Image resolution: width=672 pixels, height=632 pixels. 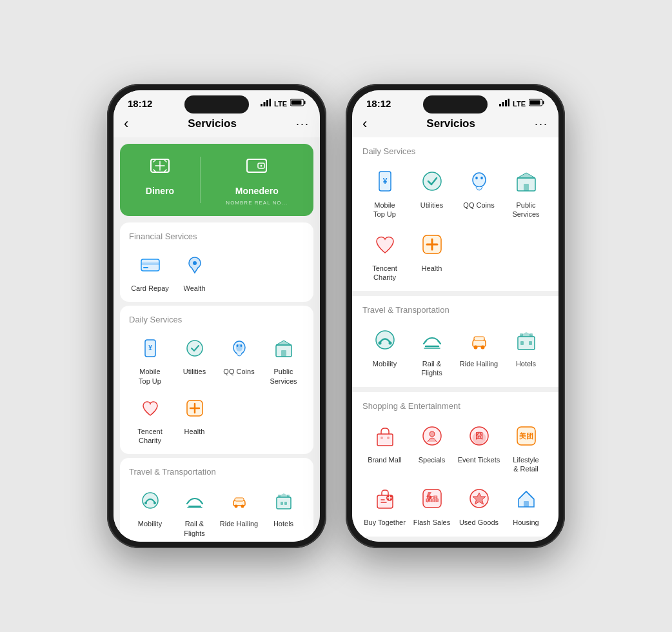 I want to click on financial-grid: Card Repay Wealth, so click(x=217, y=272).